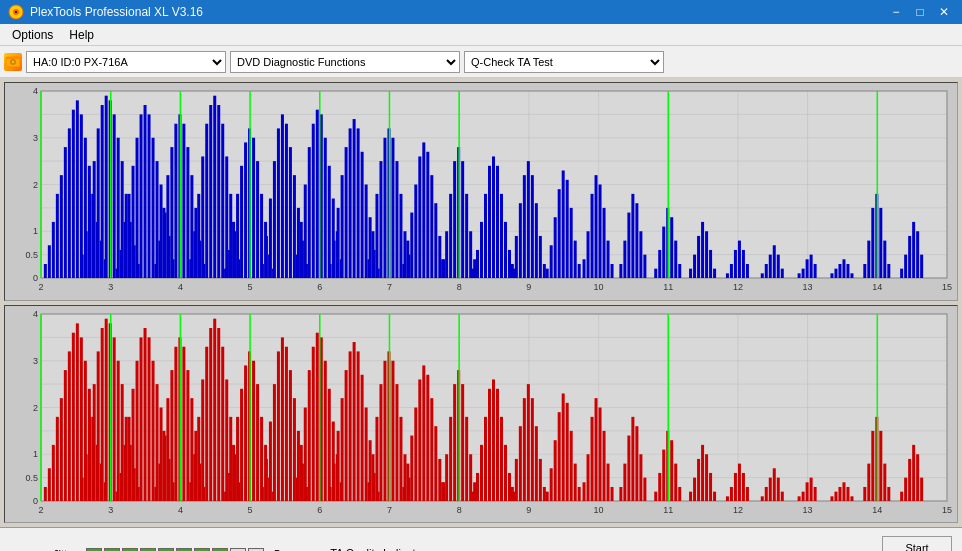 This screenshot has width=962, height=551. What do you see at coordinates (145, 550) in the screenshot?
I see `jitter-row: Jitter: 5` at bounding box center [145, 550].